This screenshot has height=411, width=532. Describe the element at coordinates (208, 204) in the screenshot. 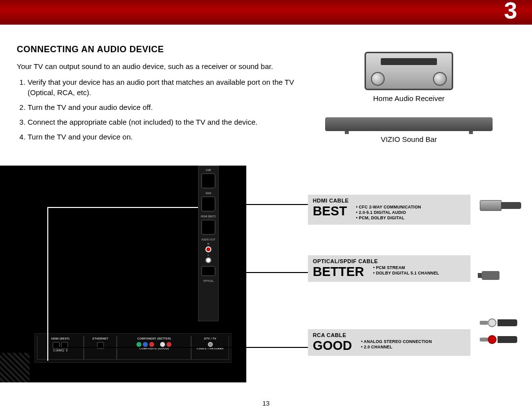

I see `hdmi-side-port-icon` at that location.